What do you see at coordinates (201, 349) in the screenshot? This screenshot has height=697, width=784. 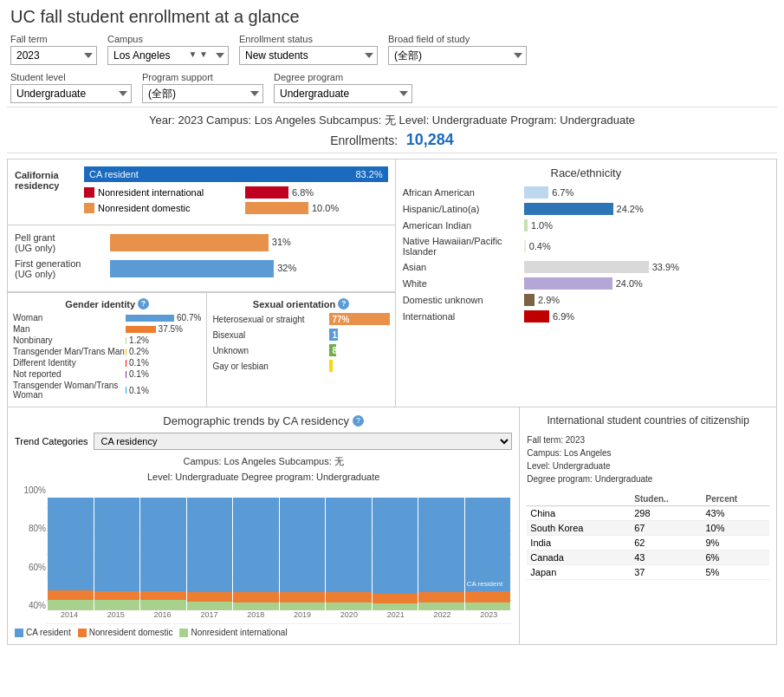 I see `gender-sex-grid: Gender identity ? Woman 60.7% Man 37.5% …` at bounding box center [201, 349].